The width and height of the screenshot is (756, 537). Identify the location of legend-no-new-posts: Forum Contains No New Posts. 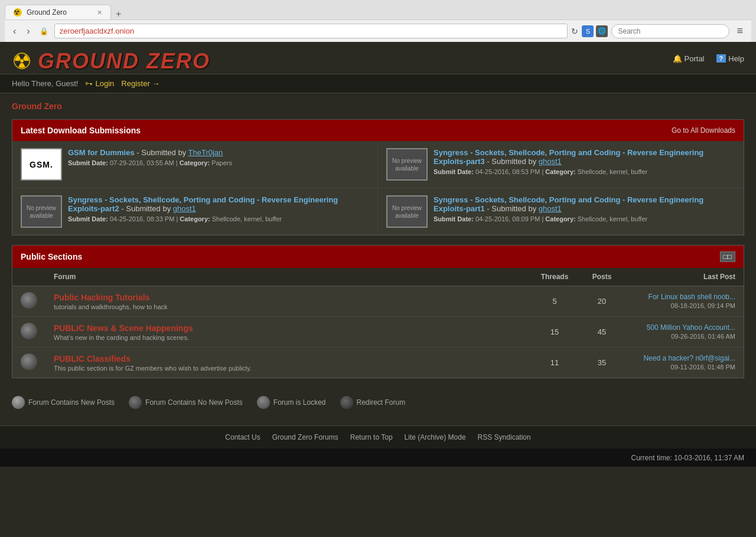
(185, 402).